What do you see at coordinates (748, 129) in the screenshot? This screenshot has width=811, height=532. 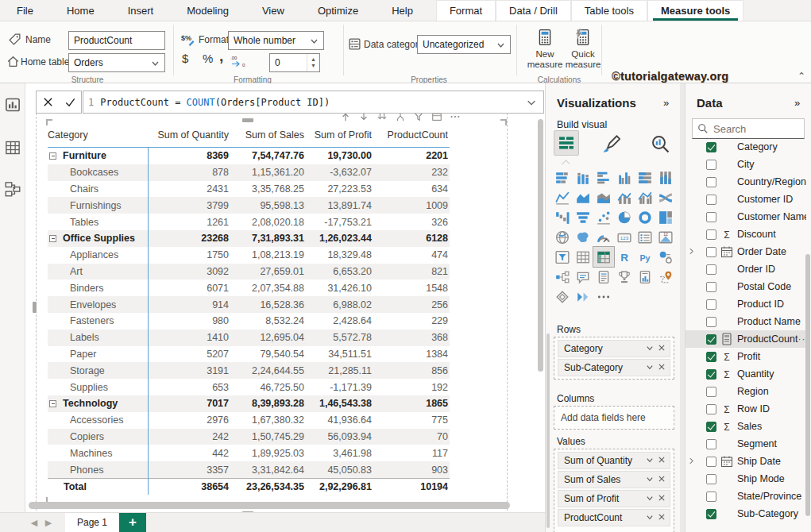 I see `search-box` at bounding box center [748, 129].